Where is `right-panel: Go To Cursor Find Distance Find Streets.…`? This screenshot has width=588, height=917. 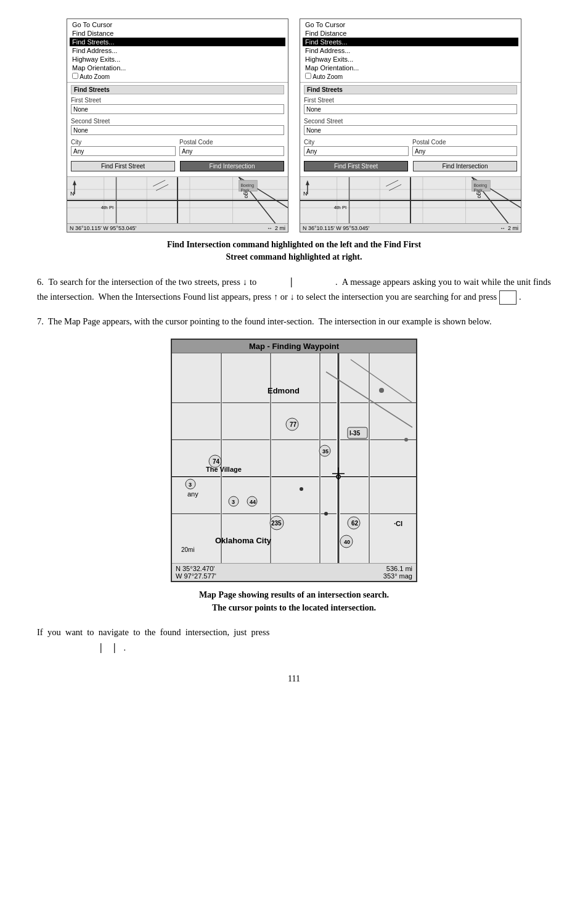
right-panel: Go To Cursor Find Distance Find Streets.… is located at coordinates (410, 126).